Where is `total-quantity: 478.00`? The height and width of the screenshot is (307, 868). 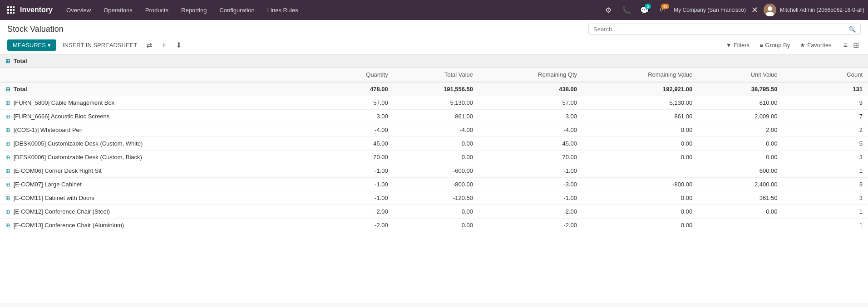
total-quantity: 478.00 is located at coordinates (350, 89).